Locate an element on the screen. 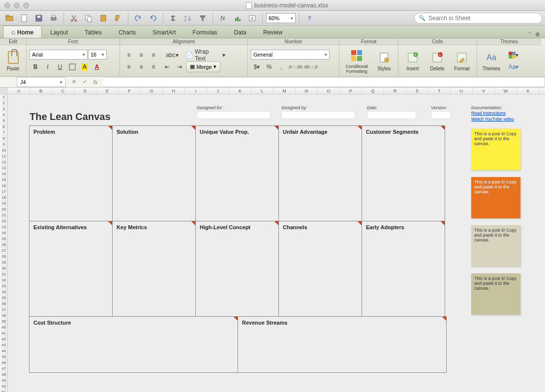  row-header: 27 is located at coordinates (4, 251).